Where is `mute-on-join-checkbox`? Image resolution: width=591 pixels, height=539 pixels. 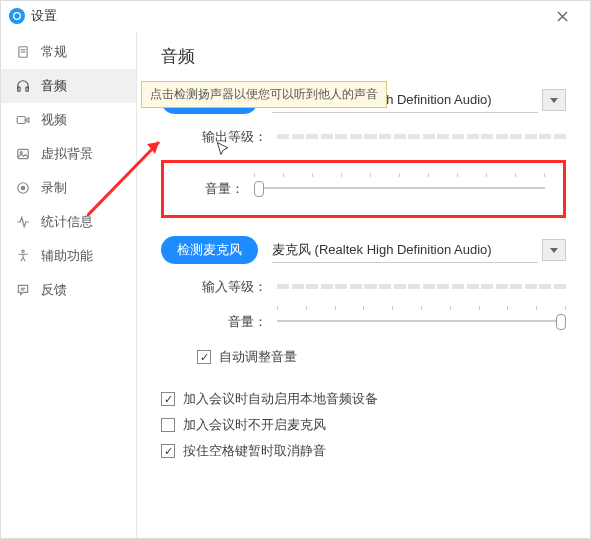 mute-on-join-checkbox is located at coordinates (168, 425).